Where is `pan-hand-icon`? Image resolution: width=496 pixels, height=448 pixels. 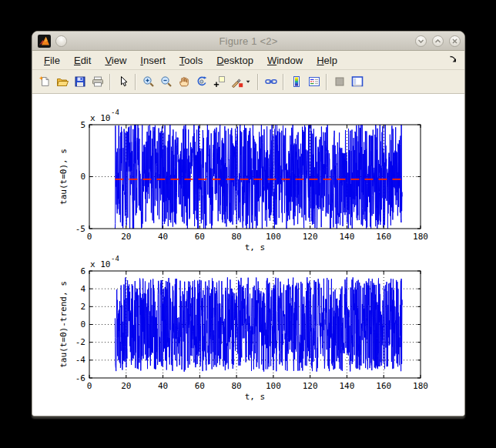 pan-hand-icon is located at coordinates (183, 82).